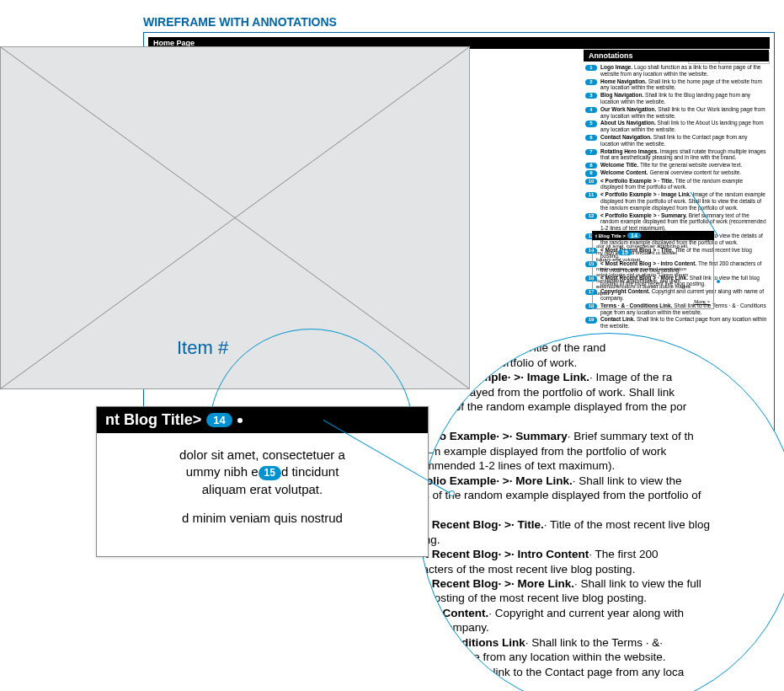  What do you see at coordinates (676, 323) in the screenshot?
I see `annotation-row: 19Contact Link. Shall link to the Contac…` at bounding box center [676, 323].